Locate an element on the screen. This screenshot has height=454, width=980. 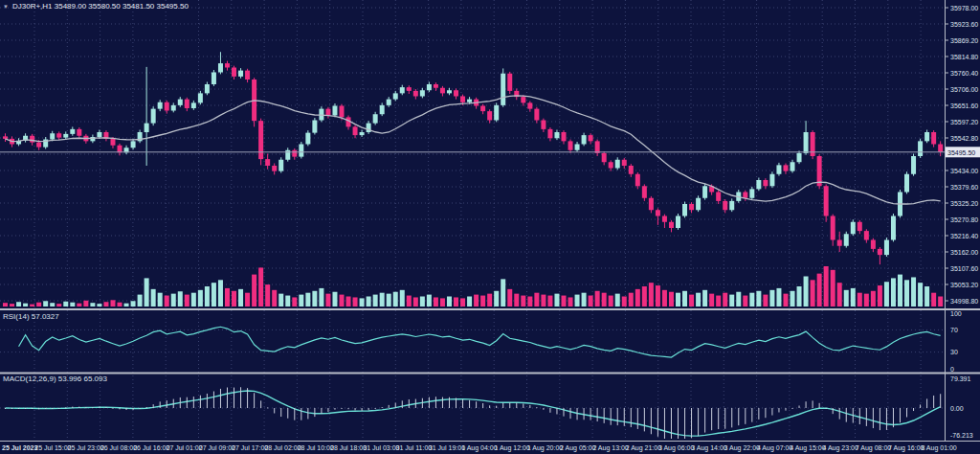
svg-text: 2 Aug 21:00 is located at coordinates (643, 448).